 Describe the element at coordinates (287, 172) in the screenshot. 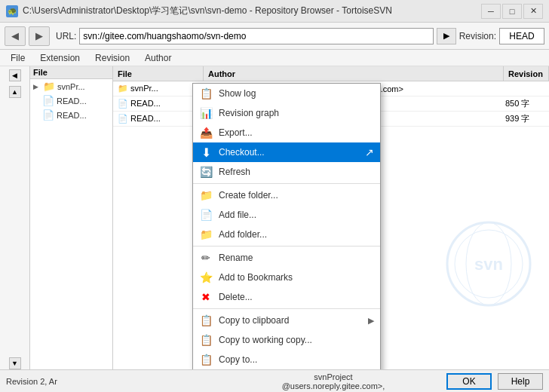

I see `ctx-refresh: 🔄 Refresh` at that location.